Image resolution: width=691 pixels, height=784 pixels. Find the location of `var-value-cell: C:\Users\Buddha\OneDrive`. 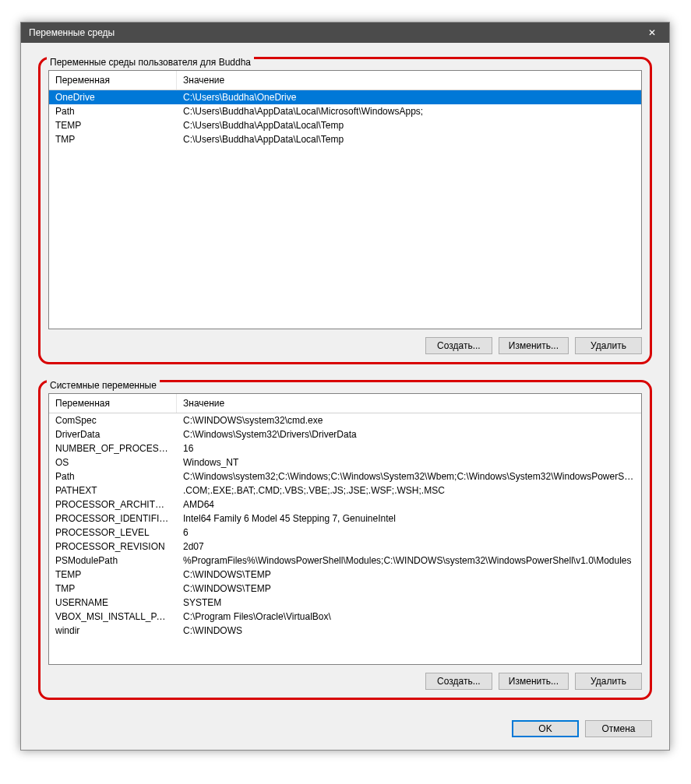

var-value-cell: C:\Users\Buddha\OneDrive is located at coordinates (409, 97).